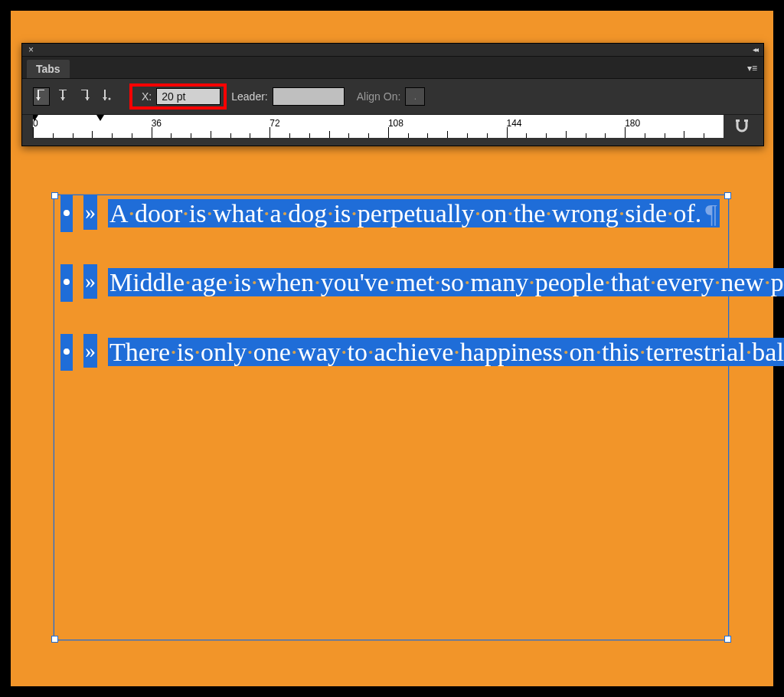 The image size is (784, 697). What do you see at coordinates (710, 213) in the screenshot?
I see `pilcrow-icon: ¶` at bounding box center [710, 213].